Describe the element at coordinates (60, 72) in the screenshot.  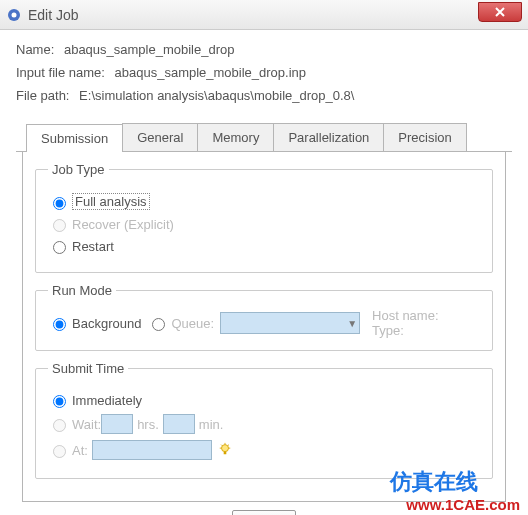
I see `input-file-label: Input file name:` at that location.